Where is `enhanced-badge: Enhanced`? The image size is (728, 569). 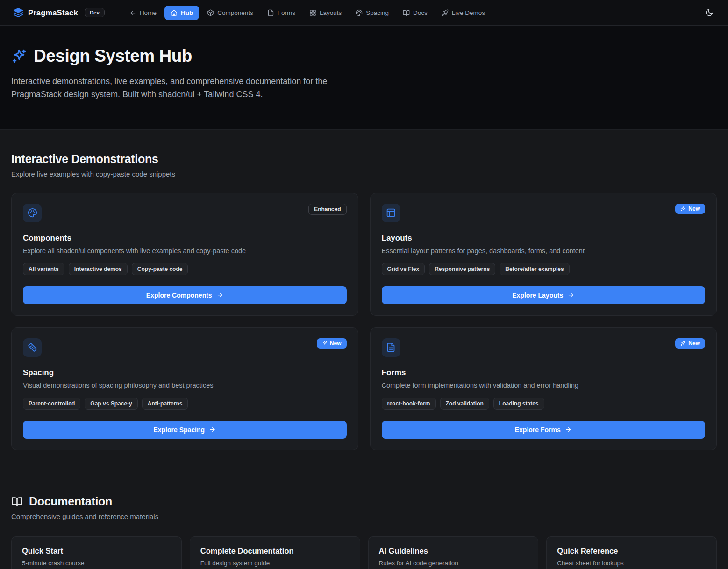 enhanced-badge: Enhanced is located at coordinates (327, 209).